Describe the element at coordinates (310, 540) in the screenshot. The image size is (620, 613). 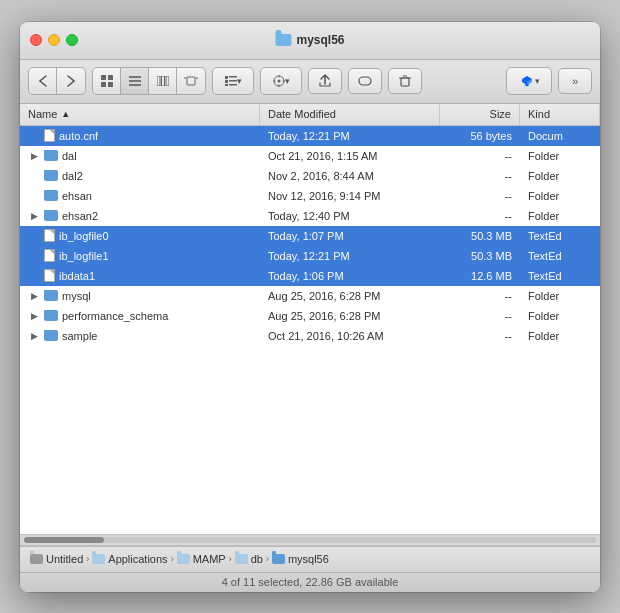
I see `horizontal-scrollbar` at that location.